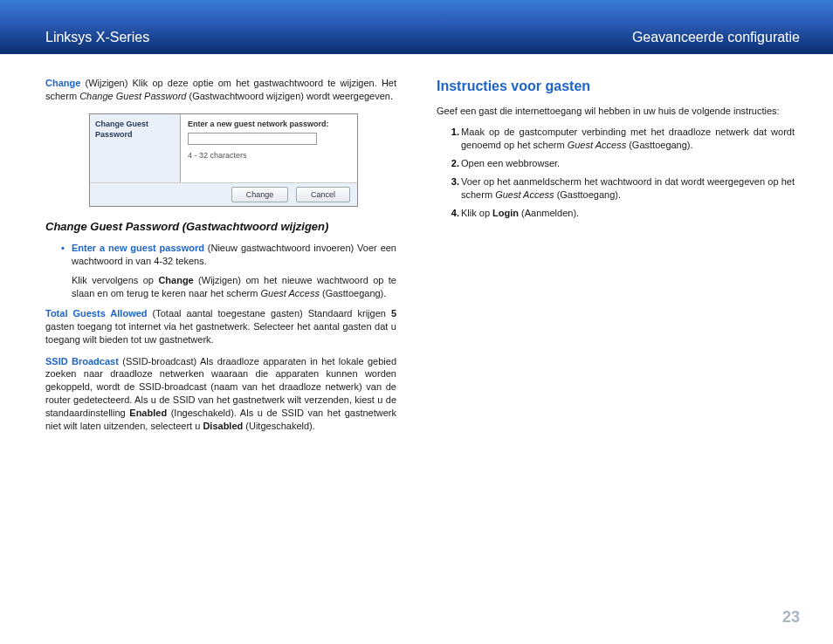 The width and height of the screenshot is (833, 644). Describe the element at coordinates (451, 213) in the screenshot. I see `step-number: 4.` at that location.